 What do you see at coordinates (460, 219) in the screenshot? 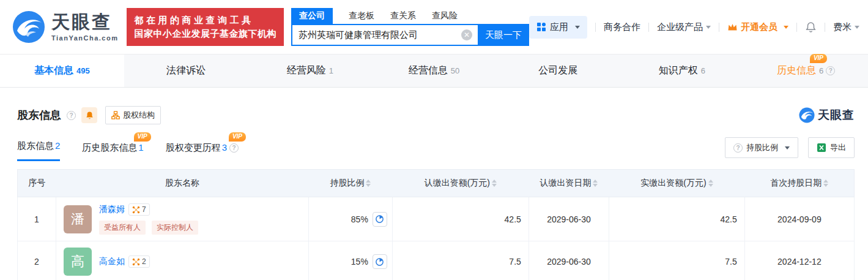
I see `subscribed-amount: 42.5` at bounding box center [460, 219].